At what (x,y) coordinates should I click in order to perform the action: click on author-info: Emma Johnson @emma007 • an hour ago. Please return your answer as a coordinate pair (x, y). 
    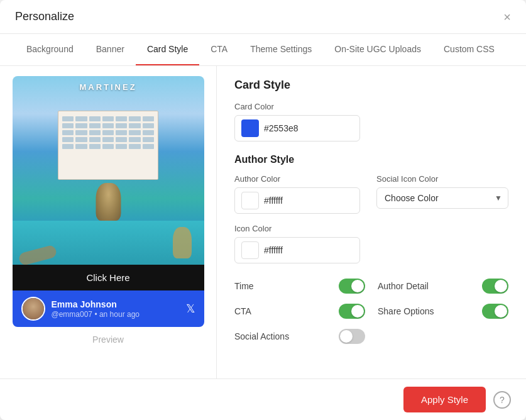
    Looking at the image, I should click on (116, 309).